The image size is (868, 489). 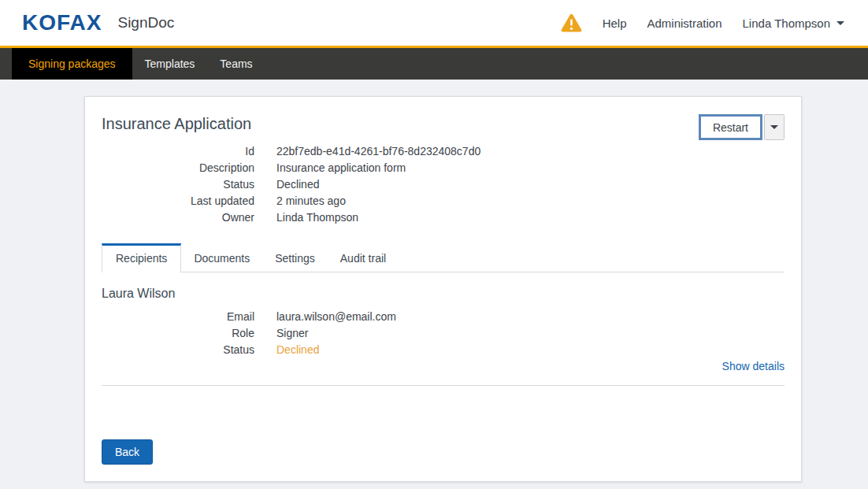 What do you see at coordinates (774, 128) in the screenshot?
I see `restart-dropdown-button` at bounding box center [774, 128].